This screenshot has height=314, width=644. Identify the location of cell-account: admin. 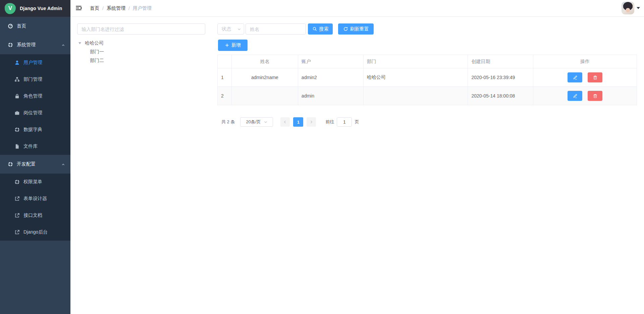
(331, 96).